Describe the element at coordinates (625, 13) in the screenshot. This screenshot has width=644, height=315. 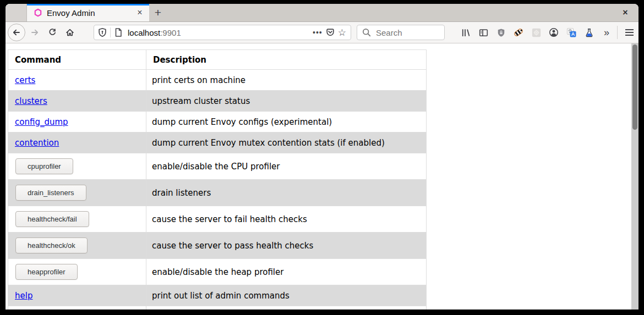
I see `window-close-icon: ×` at that location.